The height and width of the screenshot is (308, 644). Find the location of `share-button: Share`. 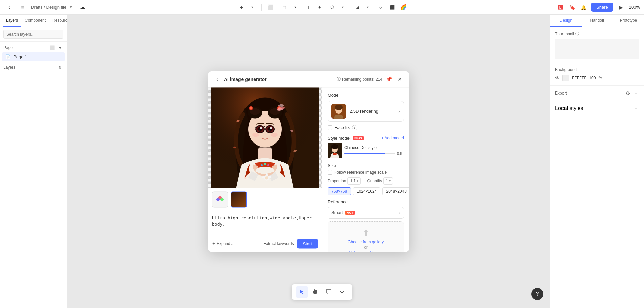

share-button: Share is located at coordinates (602, 7).